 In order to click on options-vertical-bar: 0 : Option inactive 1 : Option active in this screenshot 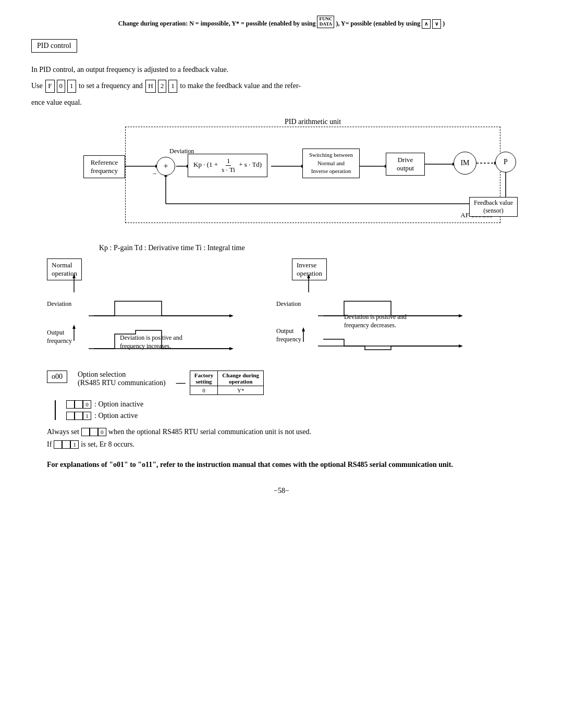, I will do `click(293, 410)`.